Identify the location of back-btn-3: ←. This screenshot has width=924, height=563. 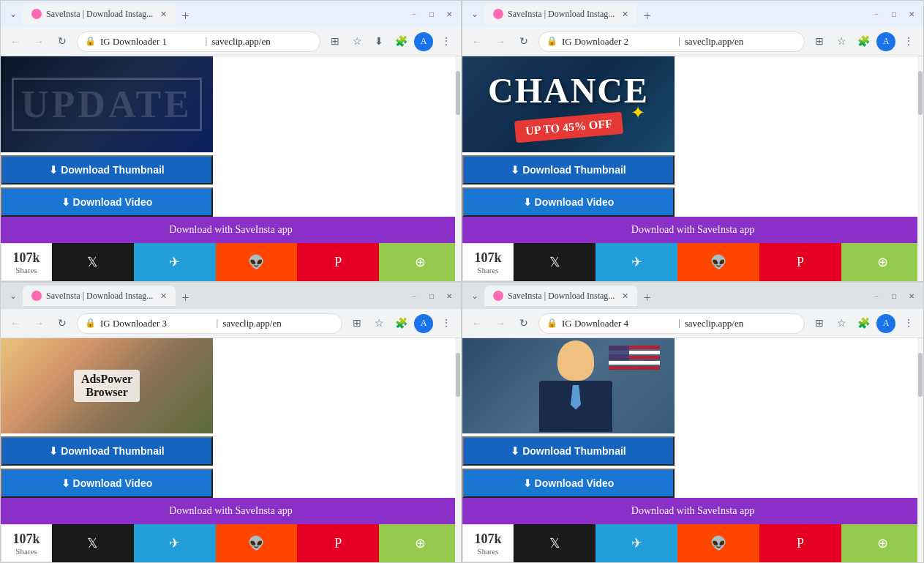
(15, 324).